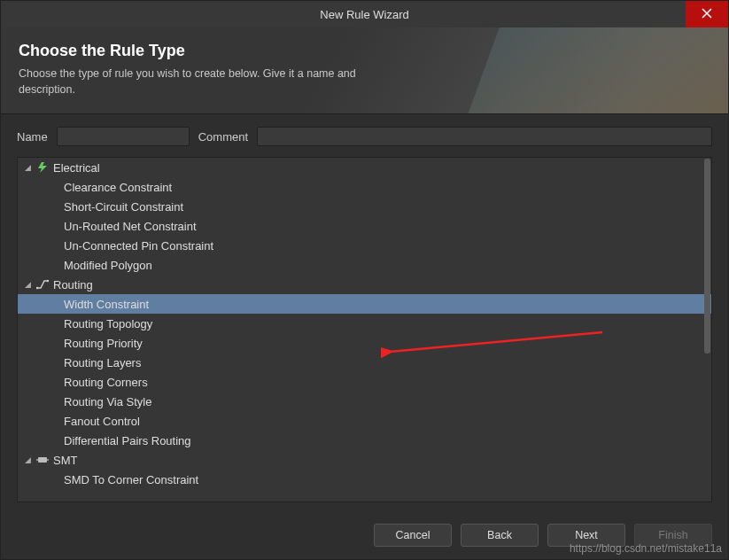 Image resolution: width=729 pixels, height=560 pixels. Describe the element at coordinates (365, 136) in the screenshot. I see `name-comment-row: Name Comment` at that location.